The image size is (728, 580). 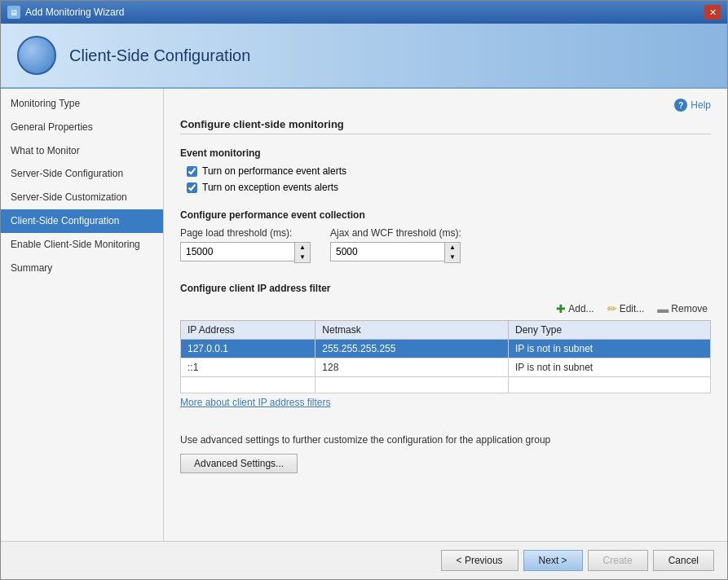 What do you see at coordinates (445, 454) in the screenshot?
I see `advanced-section: Use advanced settings to further customi…` at bounding box center [445, 454].